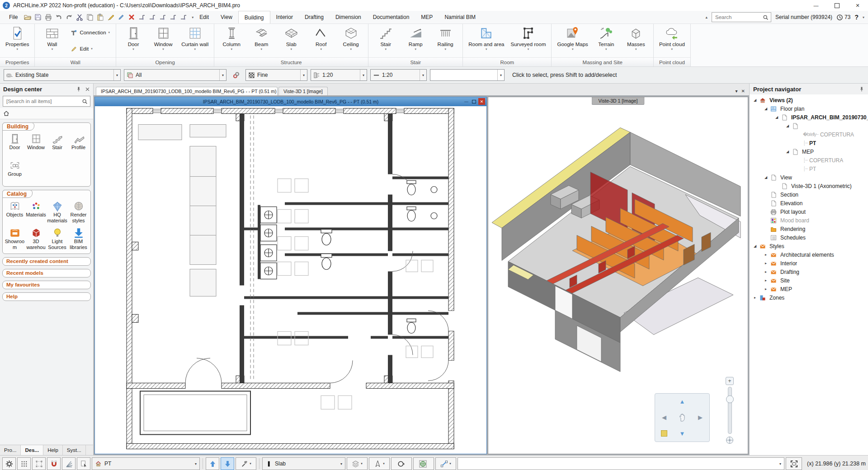 This screenshot has width=868, height=470. I want to click on tree-item: Schedules, so click(809, 238).